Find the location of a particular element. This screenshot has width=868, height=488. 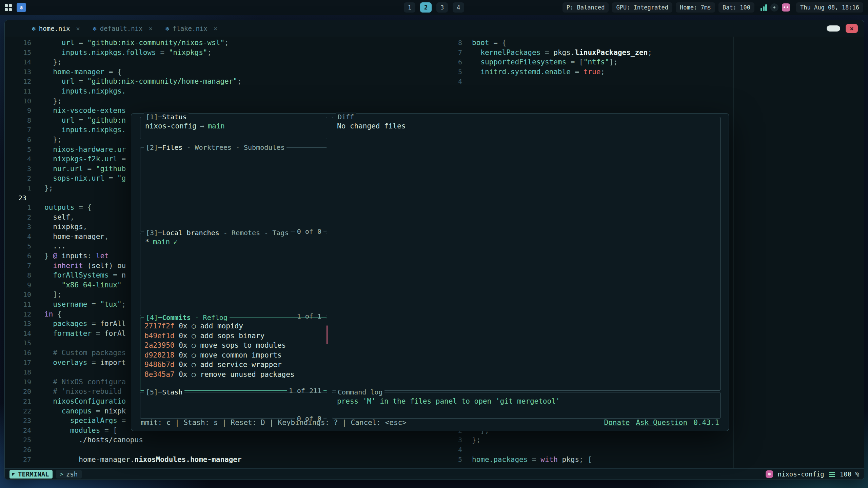

commit-row: 2a23950 0x ○ move sops to modules is located at coordinates (234, 346).